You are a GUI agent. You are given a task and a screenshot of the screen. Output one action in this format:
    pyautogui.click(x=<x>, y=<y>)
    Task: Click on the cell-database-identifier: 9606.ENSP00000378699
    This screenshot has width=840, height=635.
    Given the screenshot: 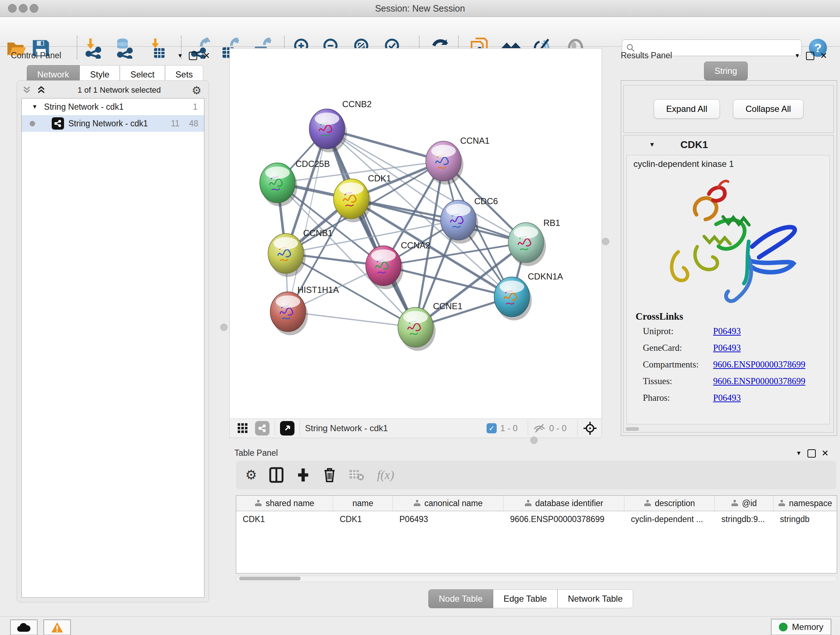 What is the action you would take?
    pyautogui.click(x=564, y=519)
    